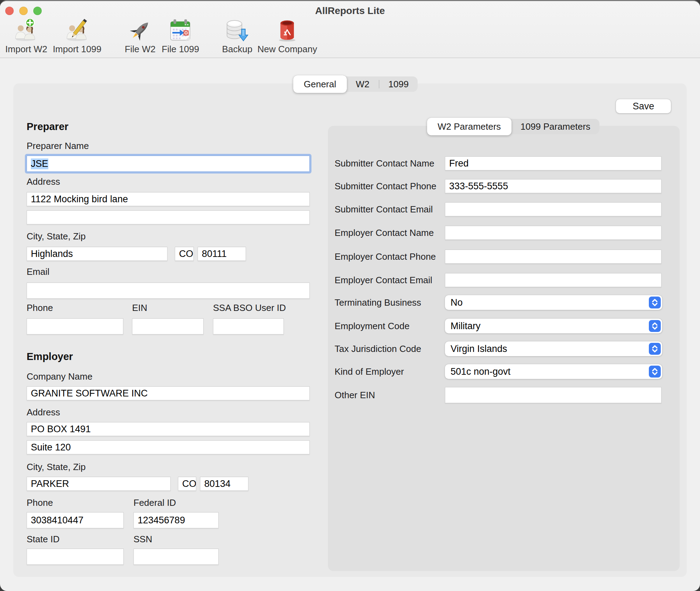 The image size is (700, 591). What do you see at coordinates (60, 376) in the screenshot?
I see `company-name-label: Company Name` at bounding box center [60, 376].